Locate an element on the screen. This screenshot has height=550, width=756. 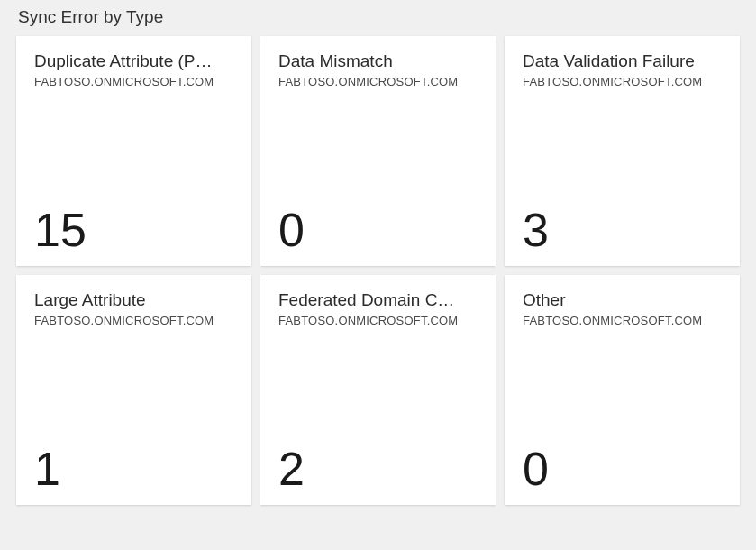
tile-title: Federated Domain C… is located at coordinates (378, 301).